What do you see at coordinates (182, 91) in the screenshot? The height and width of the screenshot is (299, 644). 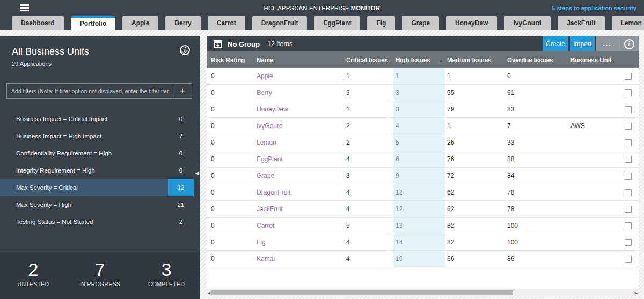 I see `add-filter-button: +` at bounding box center [182, 91].